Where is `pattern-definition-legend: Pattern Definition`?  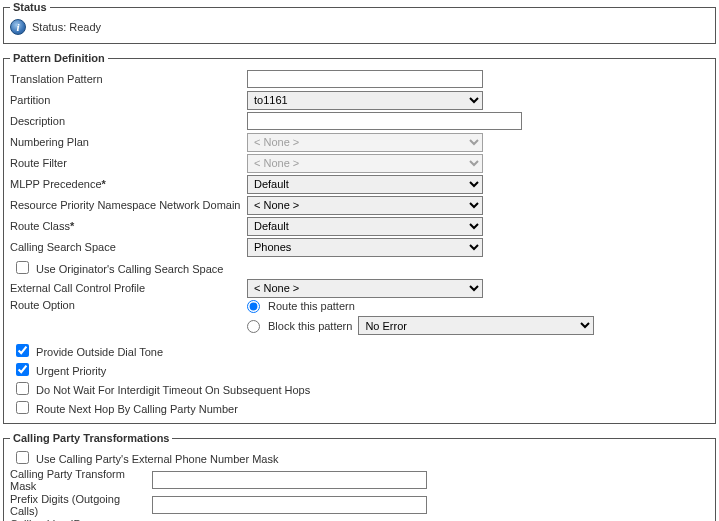
pattern-definition-legend: Pattern Definition is located at coordinates (59, 58).